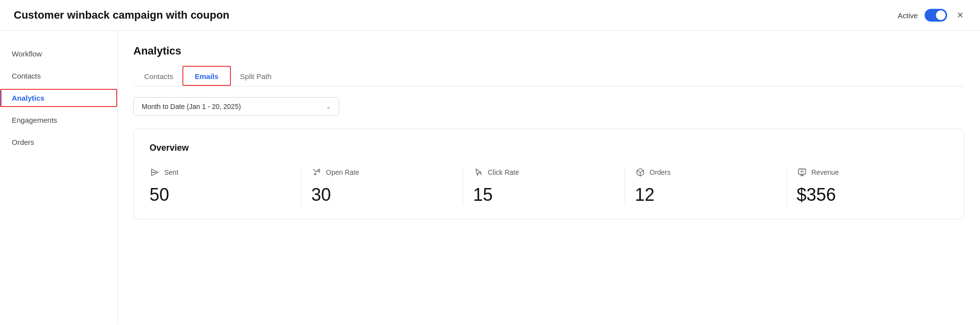  Describe the element at coordinates (317, 172) in the screenshot. I see `open-rate-icon` at that location.